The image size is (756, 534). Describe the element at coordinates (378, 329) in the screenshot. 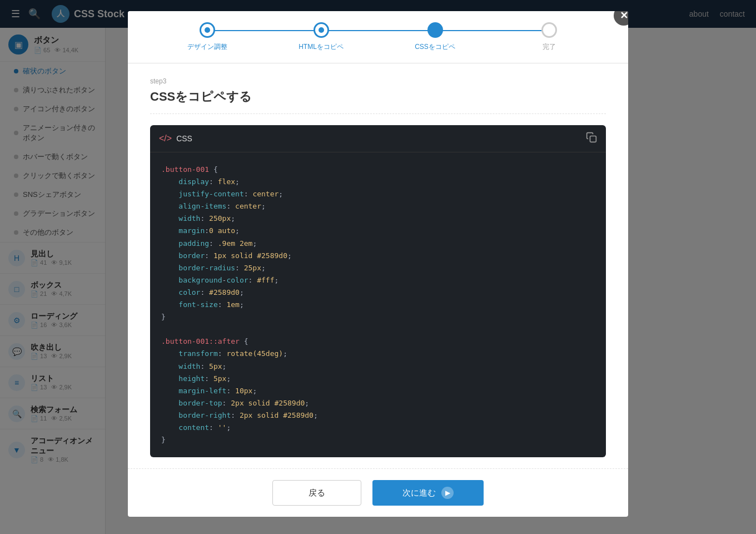

I see `code-line` at that location.